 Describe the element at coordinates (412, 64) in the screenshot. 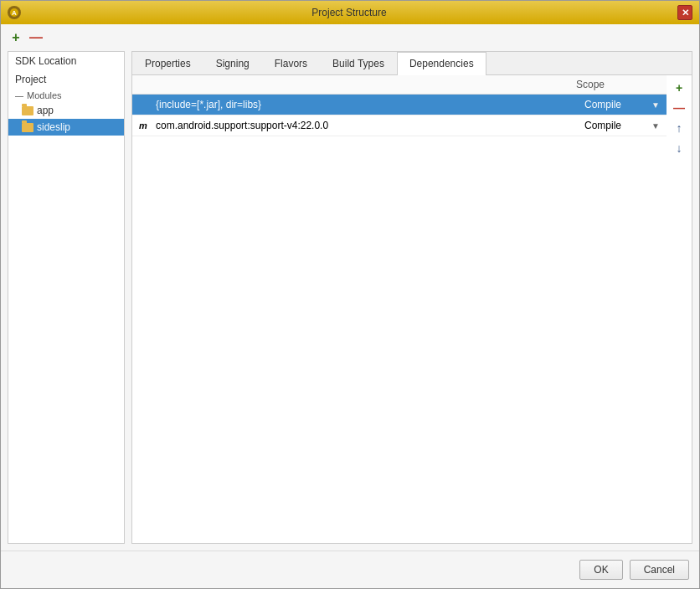

I see `tabs: Properties Signing Flavors Build Types D…` at that location.